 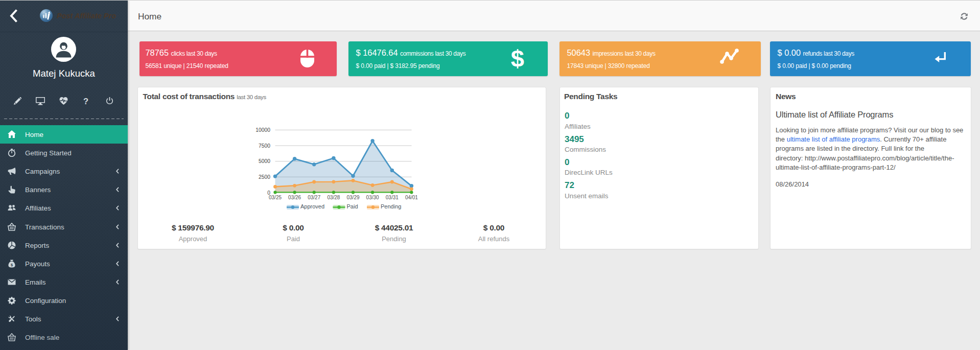 What do you see at coordinates (265, 177) in the screenshot?
I see `svg-text: 2500` at bounding box center [265, 177].